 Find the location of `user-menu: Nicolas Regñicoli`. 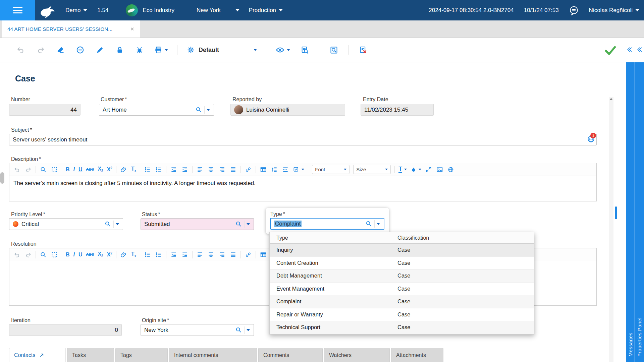

user-menu: Nicolas Regñicoli is located at coordinates (614, 10).